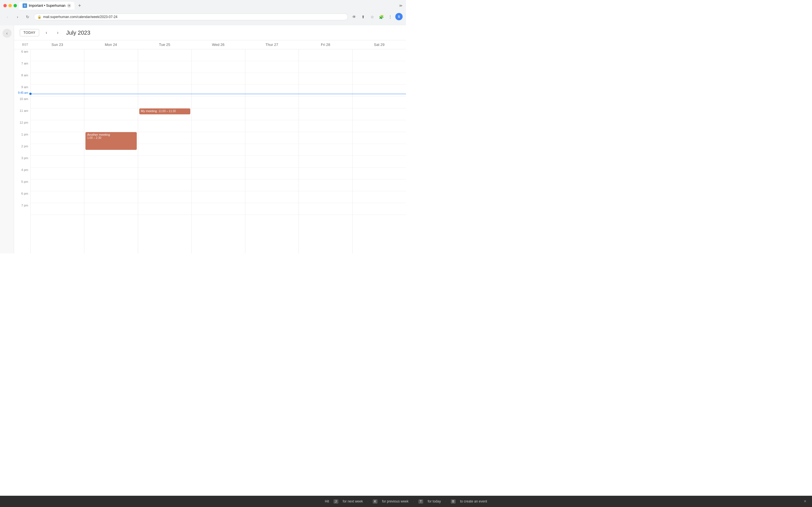  What do you see at coordinates (354, 17) in the screenshot?
I see `eye-icon: 👁` at bounding box center [354, 17].